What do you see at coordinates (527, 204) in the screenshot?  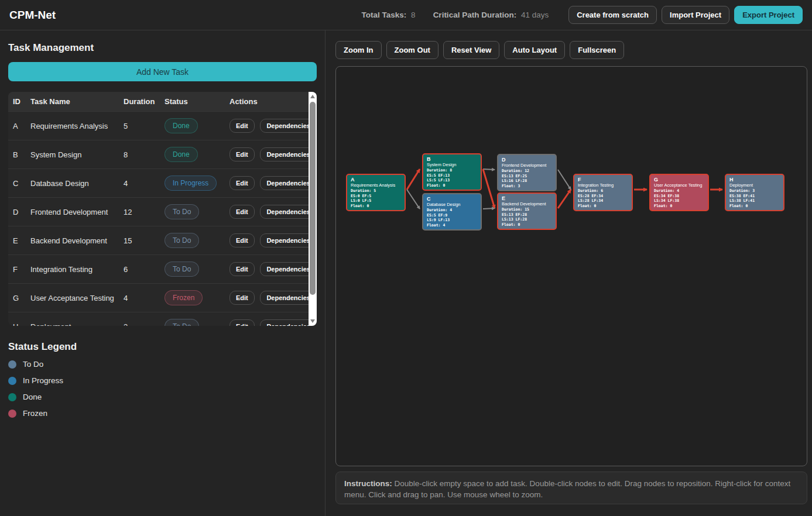 I see `node-name: Backend Development` at bounding box center [527, 204].